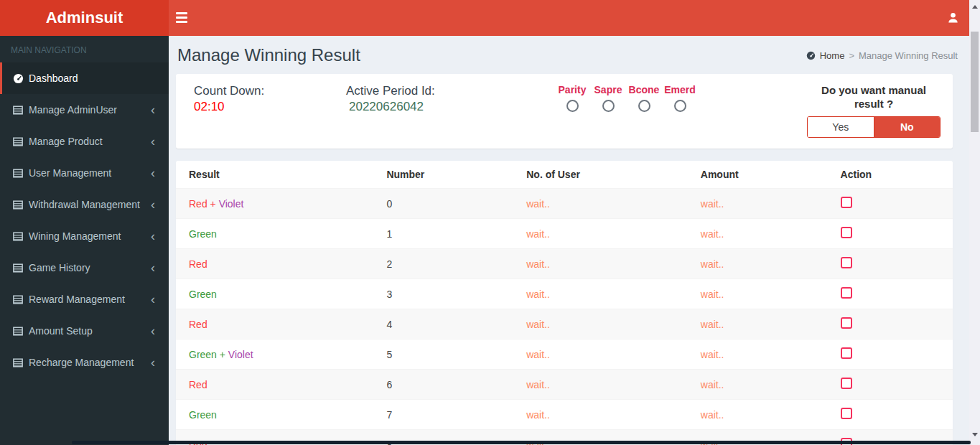 This screenshot has width=980, height=445. Describe the element at coordinates (85, 110) in the screenshot. I see `sidebar-item-manage-adminuser: Manage AdminUser ‹` at that location.